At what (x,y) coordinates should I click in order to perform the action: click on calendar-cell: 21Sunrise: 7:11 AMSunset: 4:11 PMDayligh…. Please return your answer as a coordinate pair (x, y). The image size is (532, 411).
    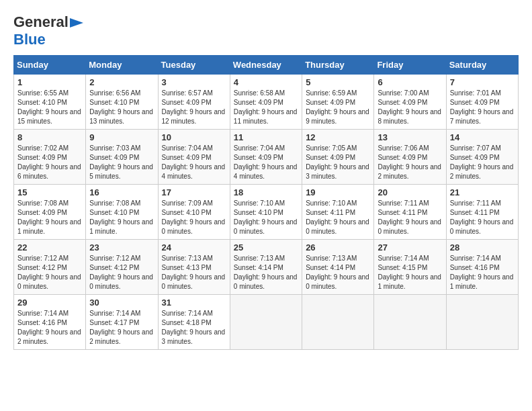
    Looking at the image, I should click on (482, 212).